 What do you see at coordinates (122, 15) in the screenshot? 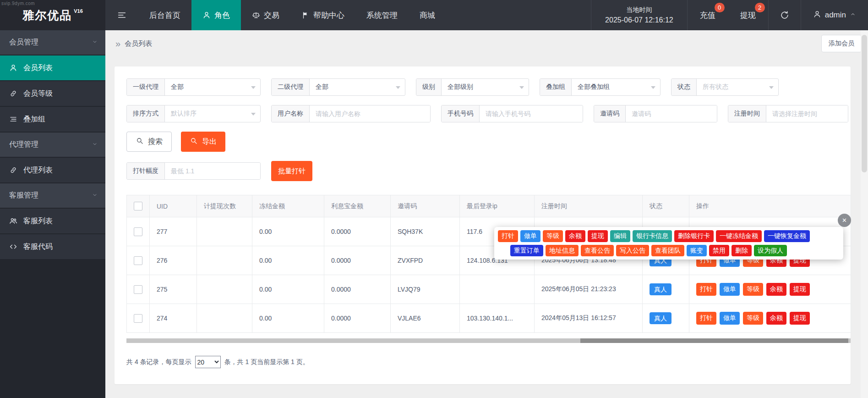
I see `sidebar-toggle-button` at bounding box center [122, 15].